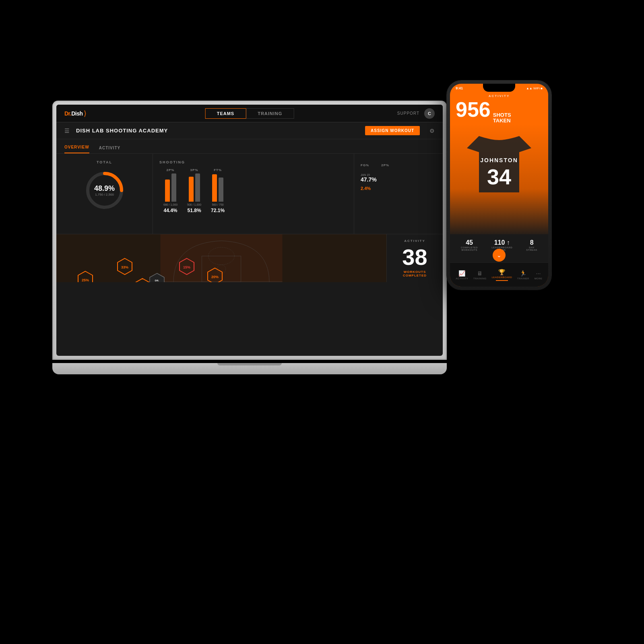  Describe the element at coordinates (365, 165) in the screenshot. I see `trend-fg-label: FG%` at that location.